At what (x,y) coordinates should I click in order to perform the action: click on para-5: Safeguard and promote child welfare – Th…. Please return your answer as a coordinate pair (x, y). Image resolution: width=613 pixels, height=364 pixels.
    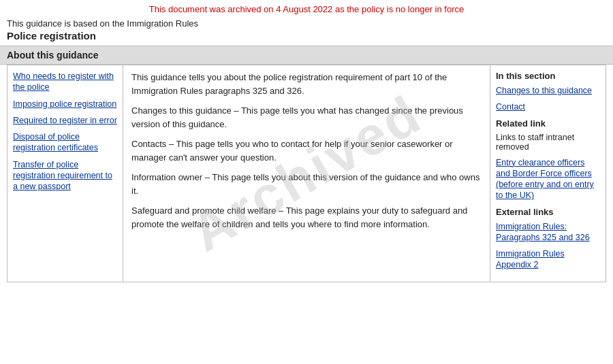
    Looking at the image, I should click on (306, 218).